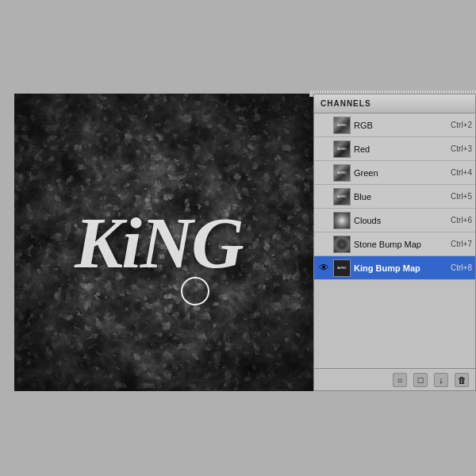 The image size is (476, 476). I want to click on channel-name-green: Green, so click(401, 173).